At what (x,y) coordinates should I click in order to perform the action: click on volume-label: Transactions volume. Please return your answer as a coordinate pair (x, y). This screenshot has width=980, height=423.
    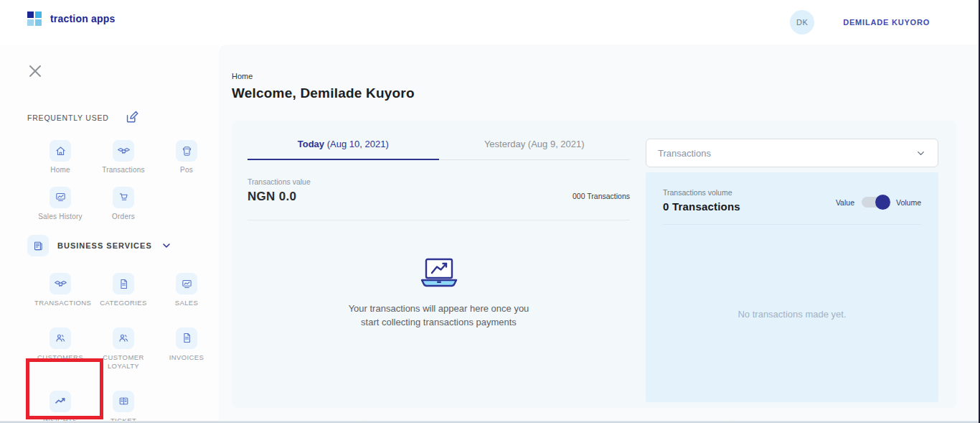
    Looking at the image, I should click on (702, 192).